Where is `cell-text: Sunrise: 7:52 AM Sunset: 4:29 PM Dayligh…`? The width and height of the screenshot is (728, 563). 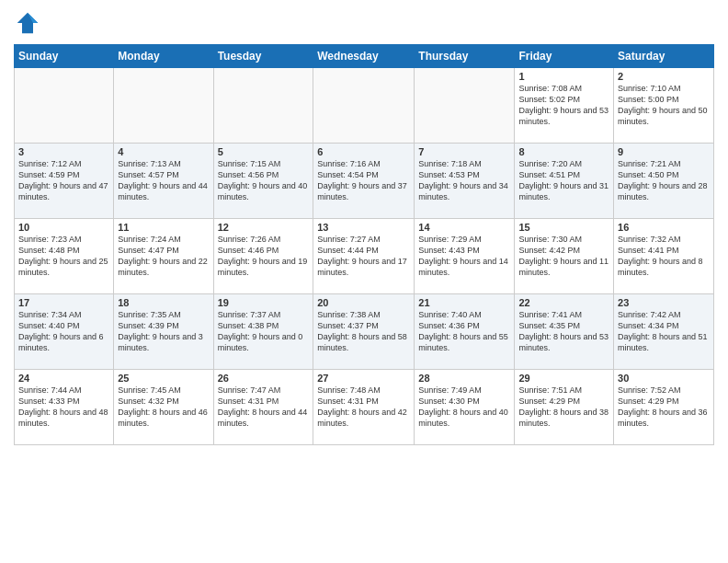 cell-text: Sunrise: 7:52 AM Sunset: 4:29 PM Dayligh… is located at coordinates (664, 407).